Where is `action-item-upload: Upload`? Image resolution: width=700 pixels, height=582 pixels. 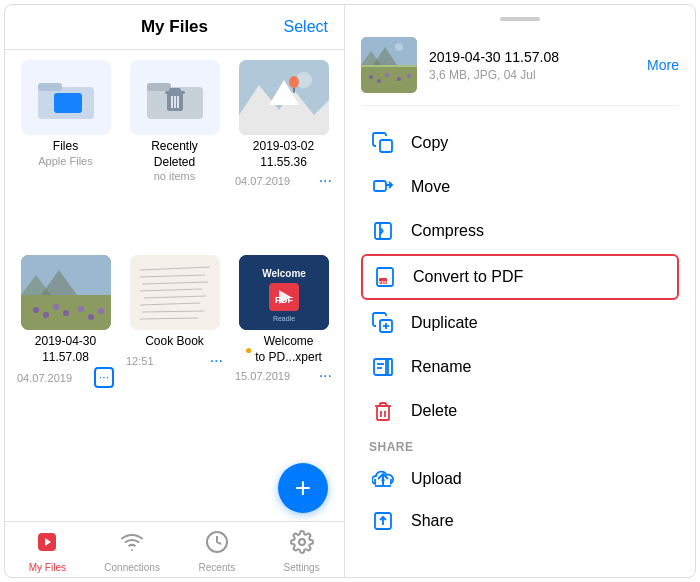 action-item-upload: Upload is located at coordinates (520, 479).